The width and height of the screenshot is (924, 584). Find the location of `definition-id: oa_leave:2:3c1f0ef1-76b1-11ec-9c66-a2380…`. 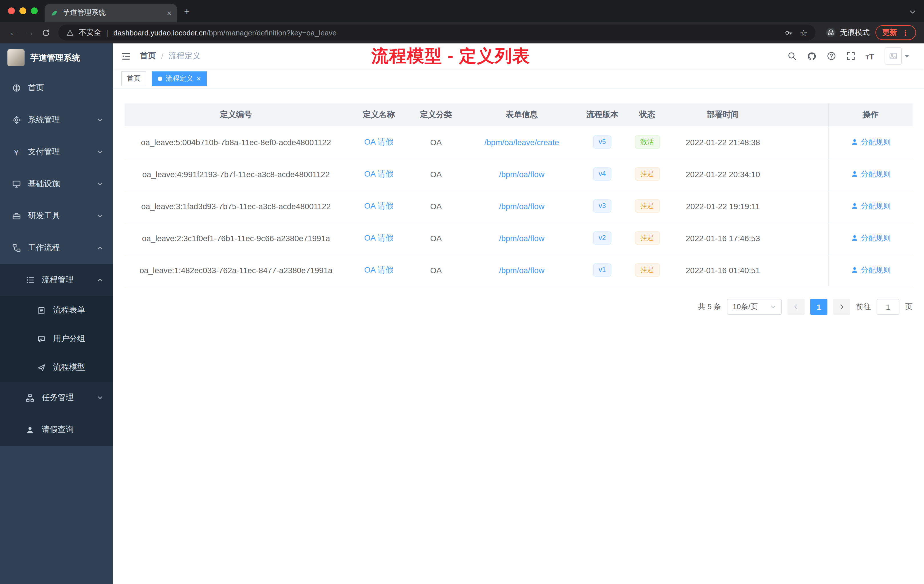

definition-id: oa_leave:2:3c1f0ef1-76b1-11ec-9c66-a2380… is located at coordinates (236, 238).